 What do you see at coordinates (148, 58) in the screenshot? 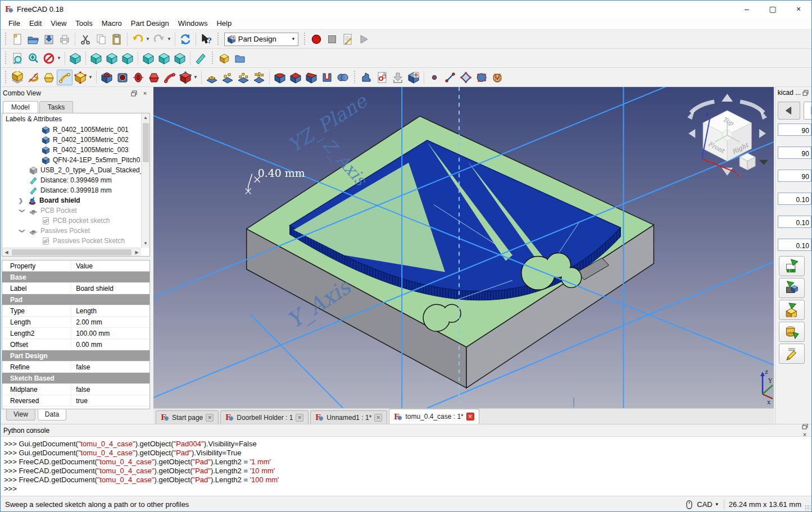
I see `rear-view-button` at bounding box center [148, 58].